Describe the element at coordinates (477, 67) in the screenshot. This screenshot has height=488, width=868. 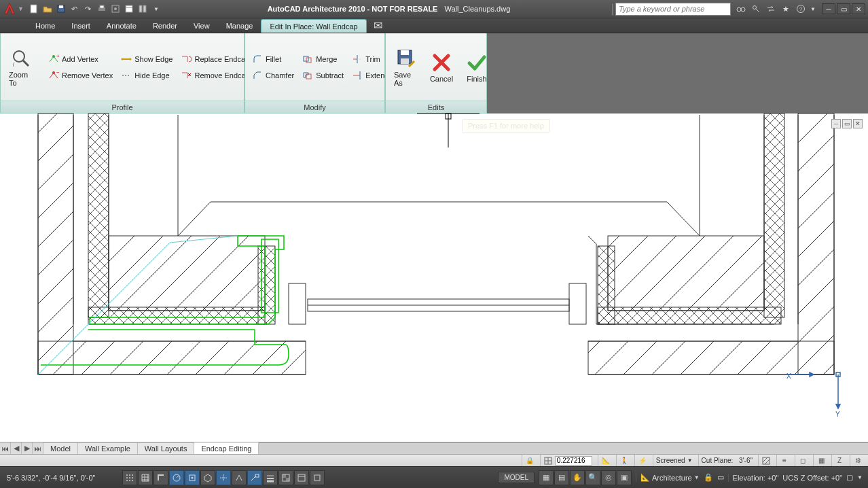
I see `finish-button: Finish` at that location.